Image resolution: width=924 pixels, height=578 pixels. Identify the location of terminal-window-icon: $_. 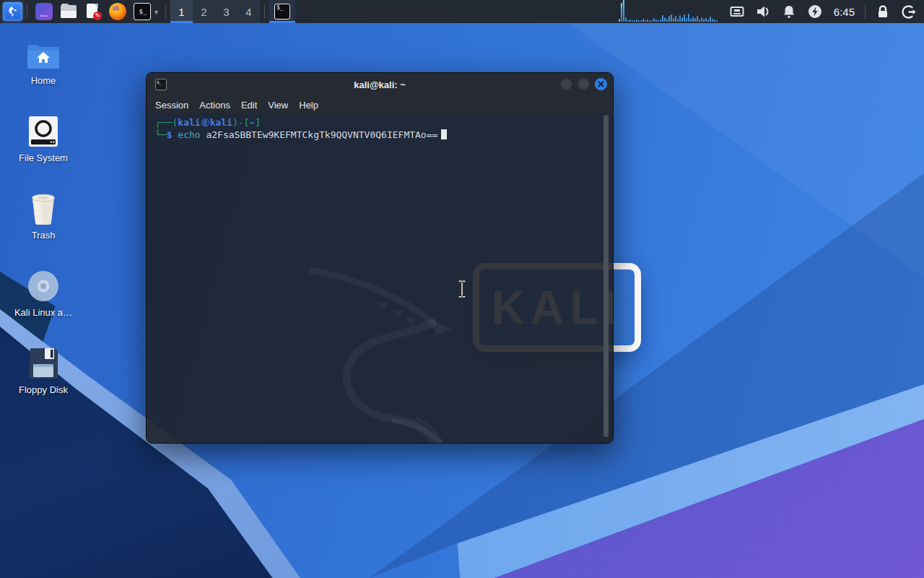
(161, 85).